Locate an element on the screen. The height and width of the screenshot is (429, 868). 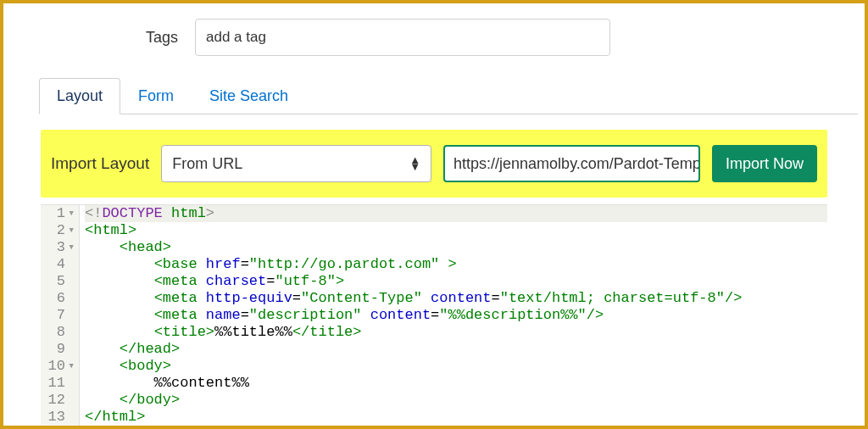
import-now-button: Import Now is located at coordinates (765, 164).